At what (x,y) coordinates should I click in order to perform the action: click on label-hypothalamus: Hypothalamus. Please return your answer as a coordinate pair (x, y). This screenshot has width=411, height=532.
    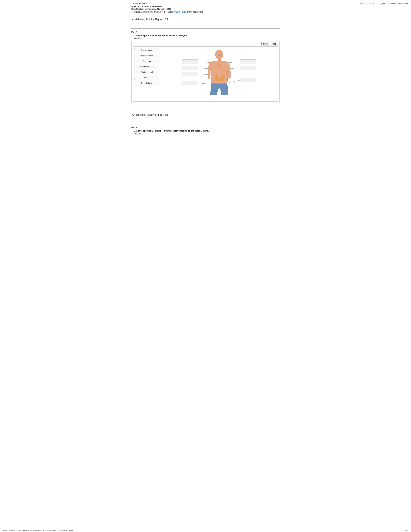
    Looking at the image, I should click on (147, 56).